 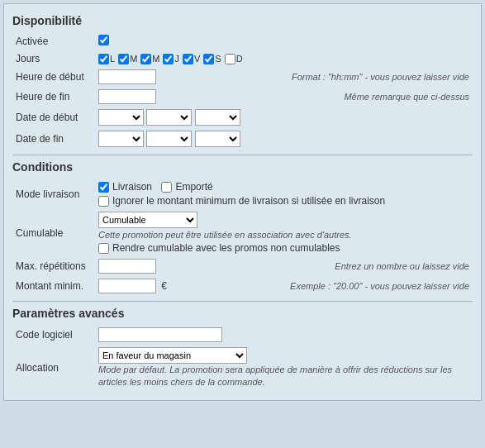 What do you see at coordinates (218, 117) in the screenshot?
I see `date-debut-year-select` at bounding box center [218, 117].